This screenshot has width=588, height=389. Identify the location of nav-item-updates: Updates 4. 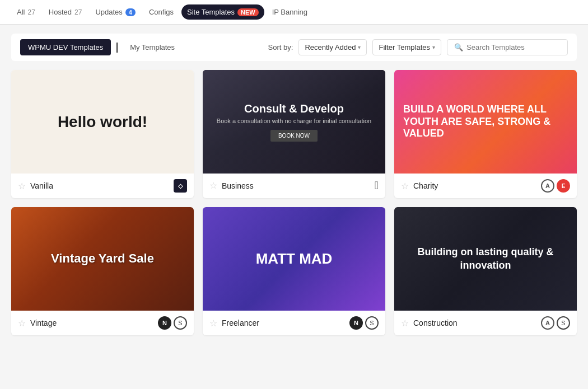
(115, 12).